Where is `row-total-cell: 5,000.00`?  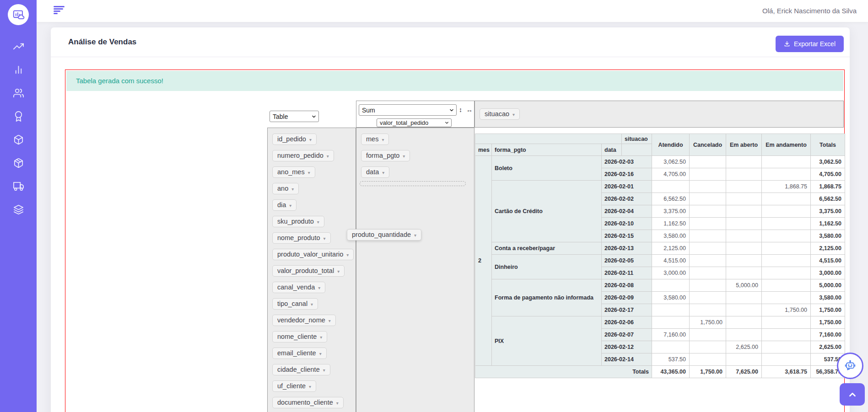 row-total-cell: 5,000.00 is located at coordinates (828, 285).